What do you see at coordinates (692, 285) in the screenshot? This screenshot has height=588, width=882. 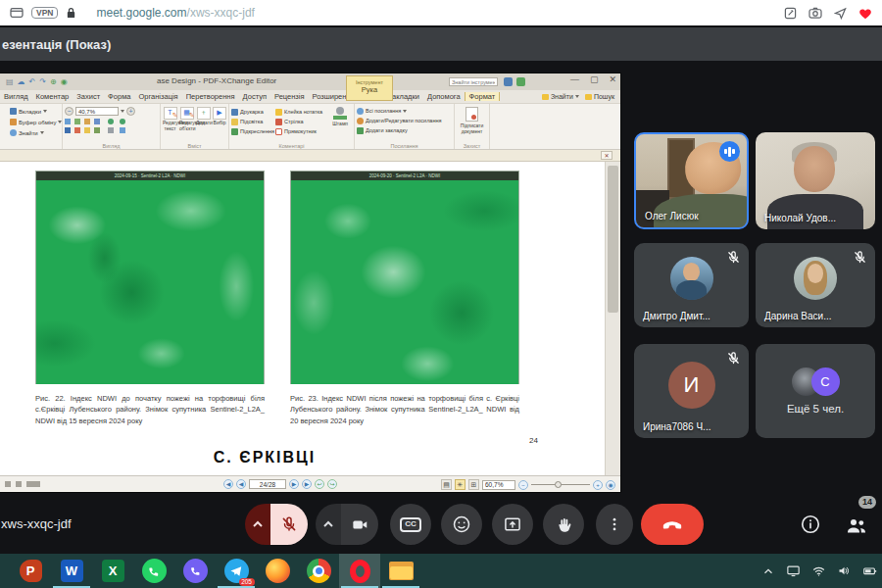 I see `participant-tile-dmytro: Дмитро Дмит...` at bounding box center [692, 285].